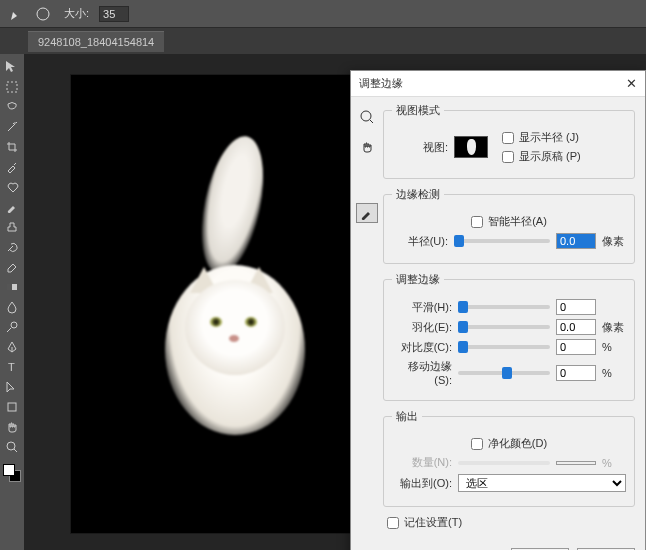  I want to click on decontaminate-checkbox: 净化颜色(D), so click(509, 444).